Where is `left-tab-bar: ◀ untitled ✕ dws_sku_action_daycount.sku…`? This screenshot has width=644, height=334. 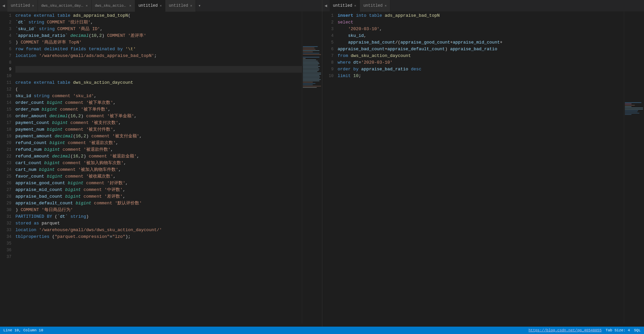 left-tab-bar: ◀ untitled ✕ dws_sku_action_daycount.sku… is located at coordinates (161, 6).